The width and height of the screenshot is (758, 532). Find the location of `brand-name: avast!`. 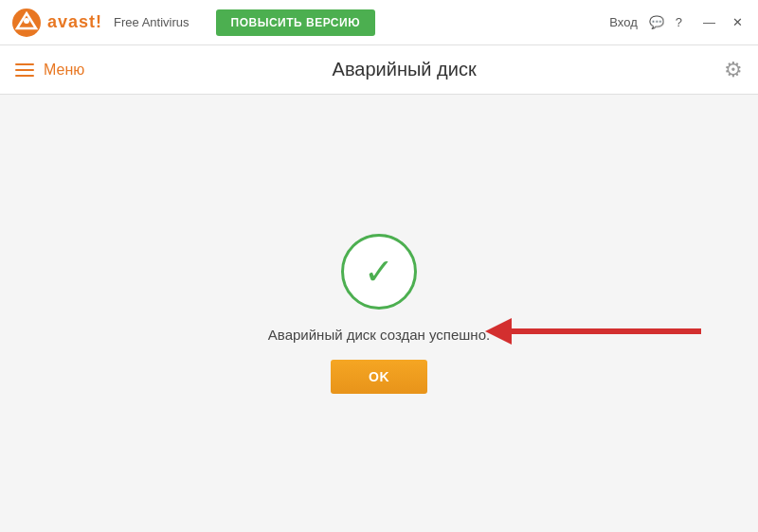

brand-name: avast! is located at coordinates (75, 23).